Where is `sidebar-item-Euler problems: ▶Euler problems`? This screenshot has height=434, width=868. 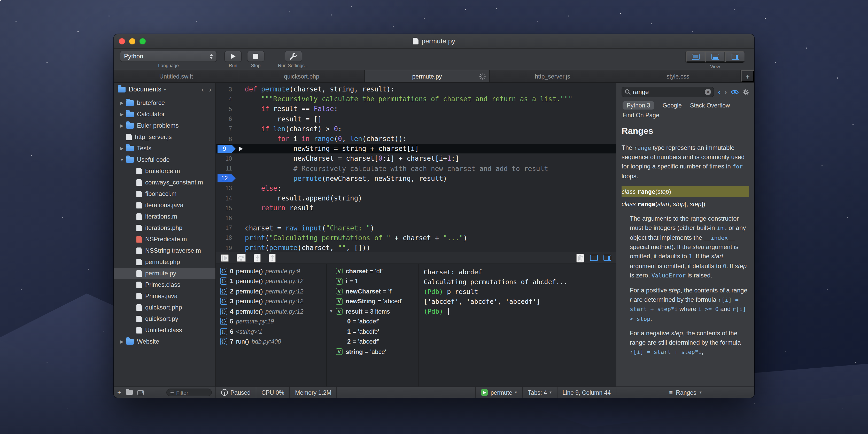 sidebar-item-Euler problems: ▶Euler problems is located at coordinates (164, 125).